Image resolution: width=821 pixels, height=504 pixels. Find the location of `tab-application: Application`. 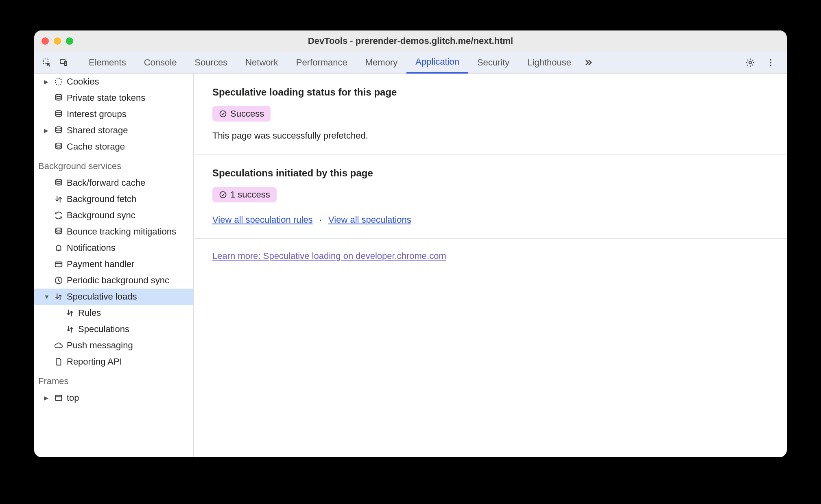

tab-application: Application is located at coordinates (437, 63).